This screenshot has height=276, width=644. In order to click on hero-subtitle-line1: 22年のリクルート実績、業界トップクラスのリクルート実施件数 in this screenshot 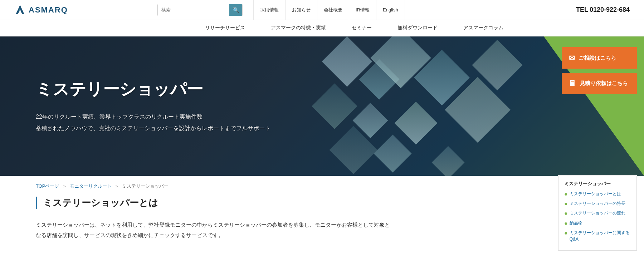, I will do `click(153, 117)`.